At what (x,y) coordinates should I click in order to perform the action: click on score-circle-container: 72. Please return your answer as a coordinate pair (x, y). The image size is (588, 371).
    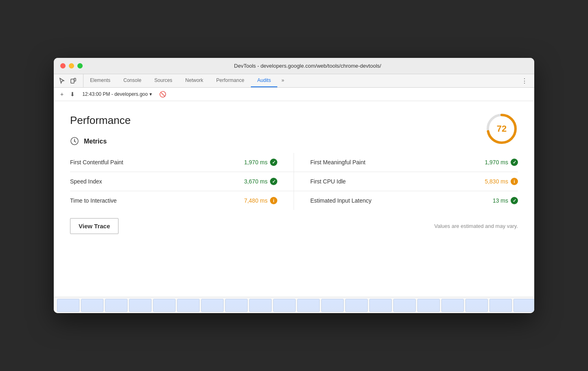
    Looking at the image, I should click on (502, 129).